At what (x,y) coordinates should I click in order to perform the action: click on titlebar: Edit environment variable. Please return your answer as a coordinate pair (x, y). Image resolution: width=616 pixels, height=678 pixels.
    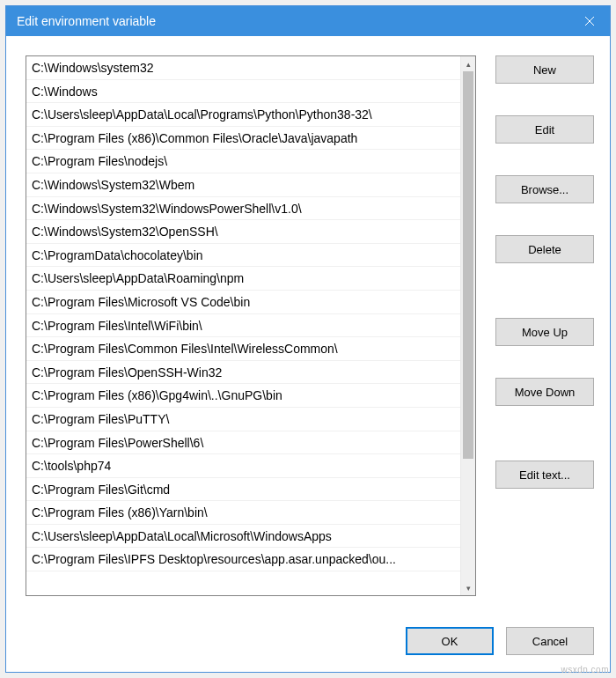
    Looking at the image, I should click on (308, 21).